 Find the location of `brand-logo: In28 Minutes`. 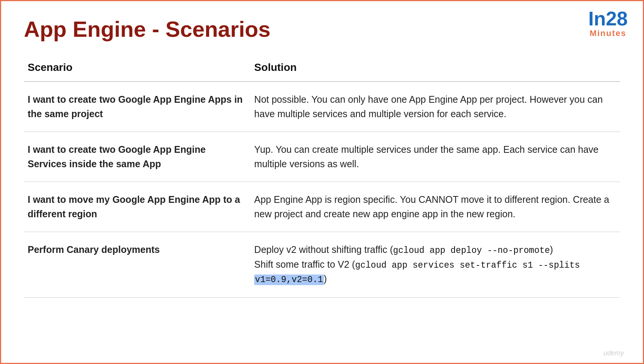

brand-logo: In28 Minutes is located at coordinates (608, 24).